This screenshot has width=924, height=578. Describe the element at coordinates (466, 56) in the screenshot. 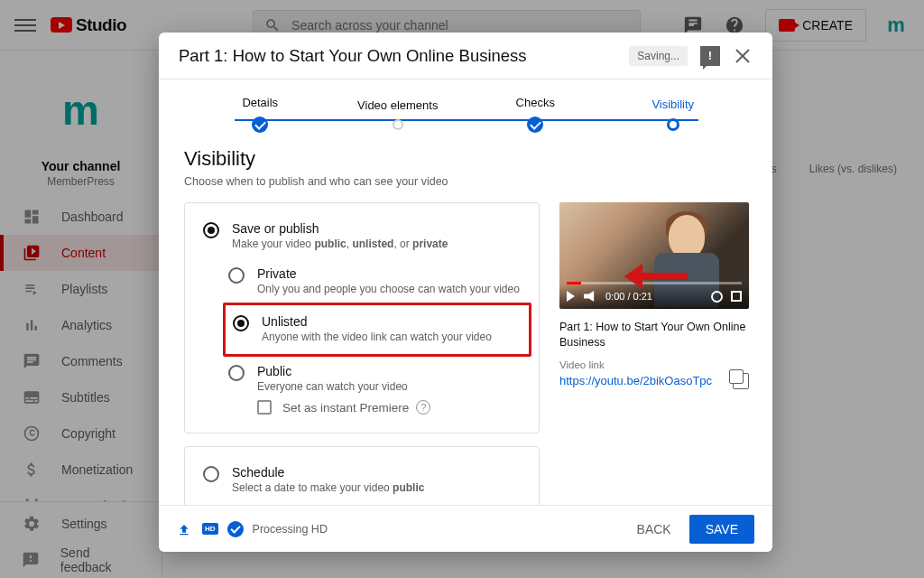

I see `modal-header: Part 1: How to Start Your Own Online Bus…` at that location.